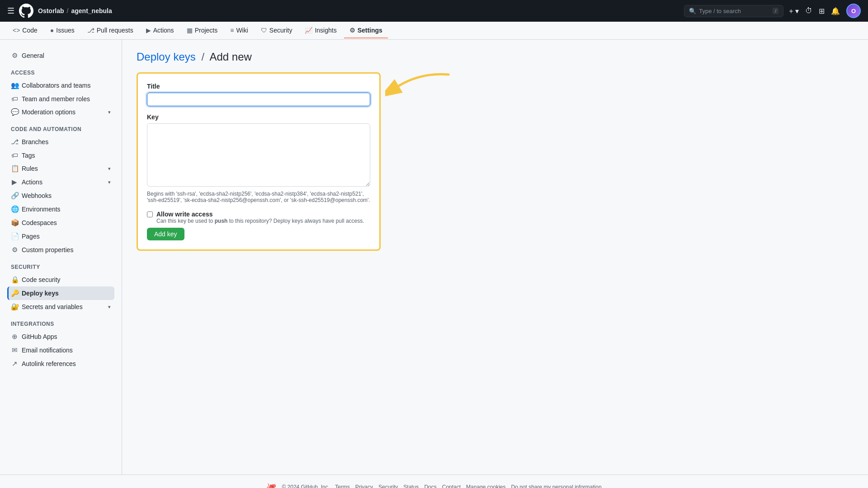  Describe the element at coordinates (260, 221) in the screenshot. I see `allow-write-desc: Can this key be used to push to this rep…` at that location.